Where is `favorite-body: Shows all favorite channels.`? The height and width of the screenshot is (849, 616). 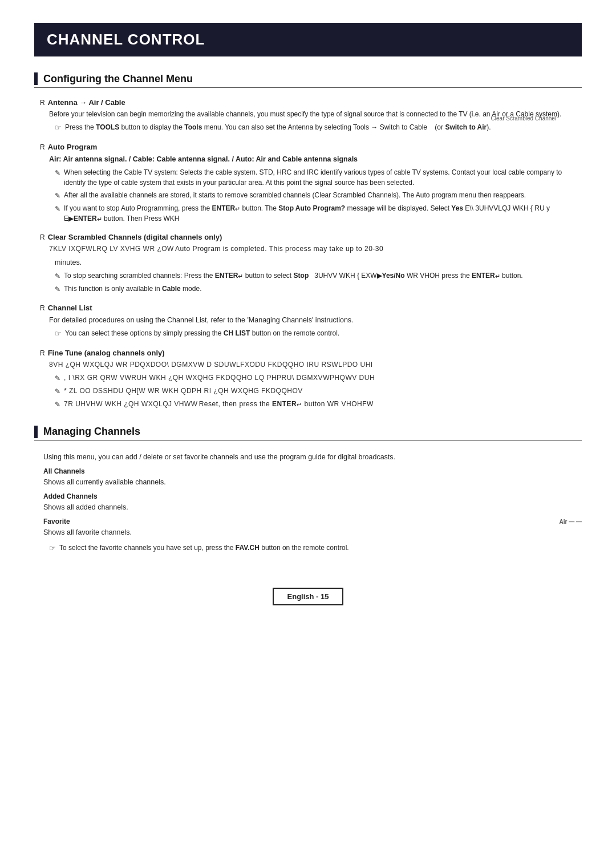 favorite-body: Shows all favorite channels. is located at coordinates (313, 532).